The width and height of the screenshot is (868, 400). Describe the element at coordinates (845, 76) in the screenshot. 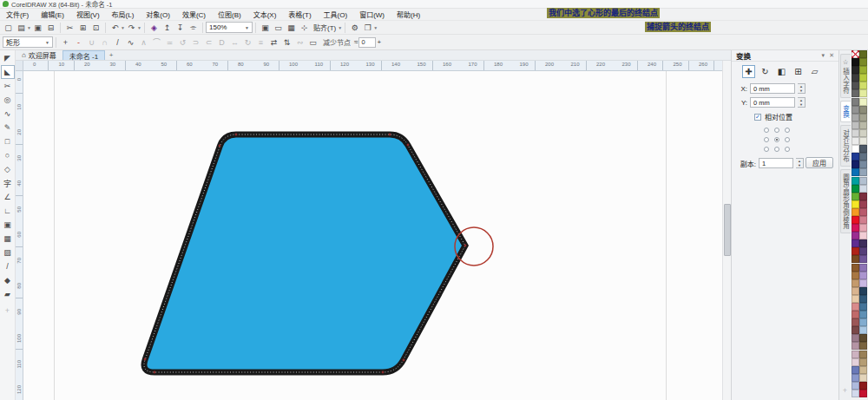

I see `docker-tab-插入字符: ☆ 插入字符` at that location.